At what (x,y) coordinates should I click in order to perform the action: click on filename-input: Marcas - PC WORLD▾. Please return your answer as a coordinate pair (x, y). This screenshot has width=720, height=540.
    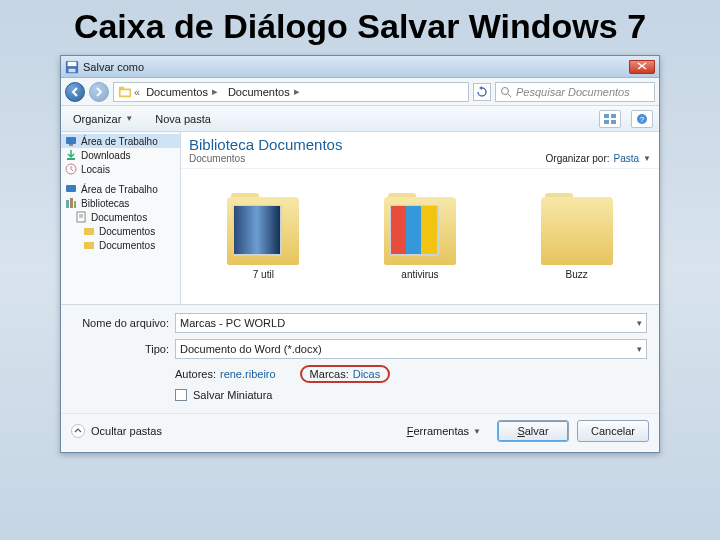
    Looking at the image, I should click on (411, 323).